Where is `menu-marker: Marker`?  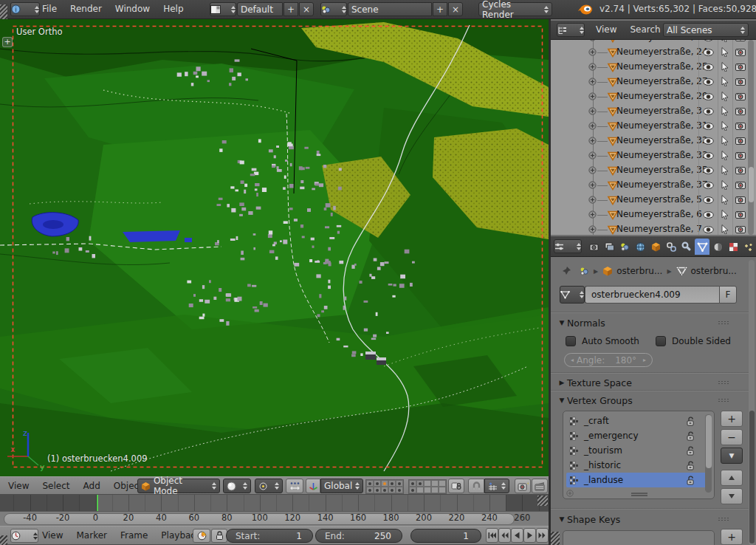 menu-marker: Marker is located at coordinates (92, 536).